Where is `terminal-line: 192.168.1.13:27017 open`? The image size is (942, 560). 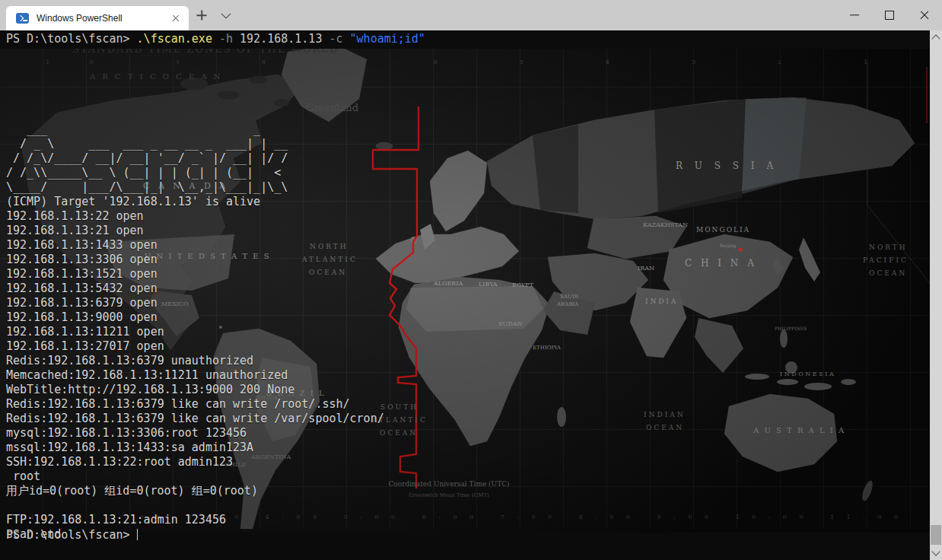 terminal-line: 192.168.1.13:27017 open is located at coordinates (195, 347).